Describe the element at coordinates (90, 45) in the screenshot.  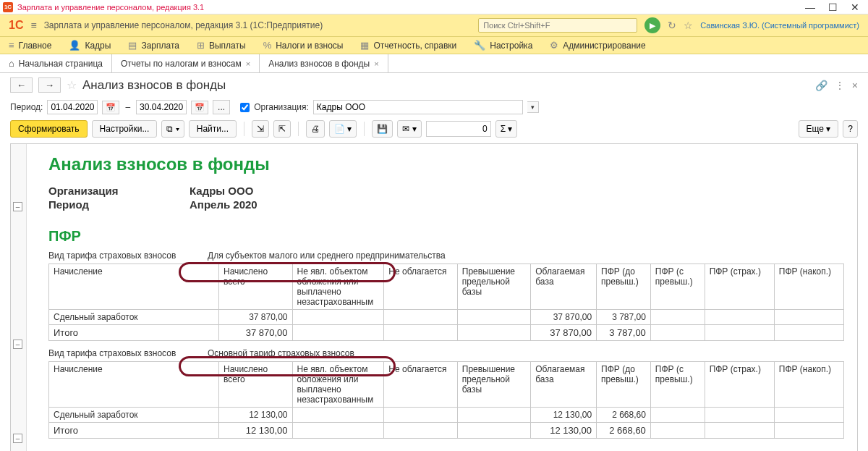
I see `menu-personnel: 👤Кадры` at that location.